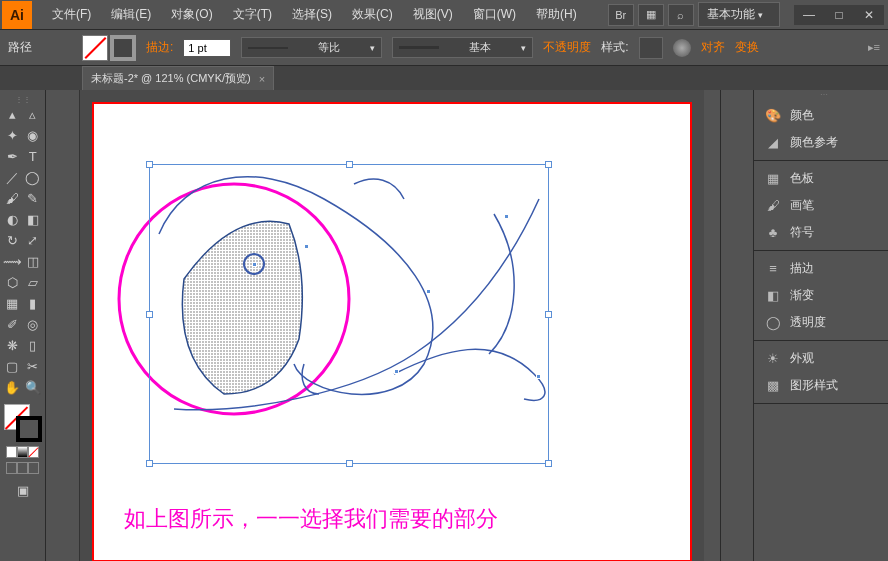 Image resolution: width=888 pixels, height=561 pixels. Describe the element at coordinates (621, 15) in the screenshot. I see `bridge-icon: Br` at that location.